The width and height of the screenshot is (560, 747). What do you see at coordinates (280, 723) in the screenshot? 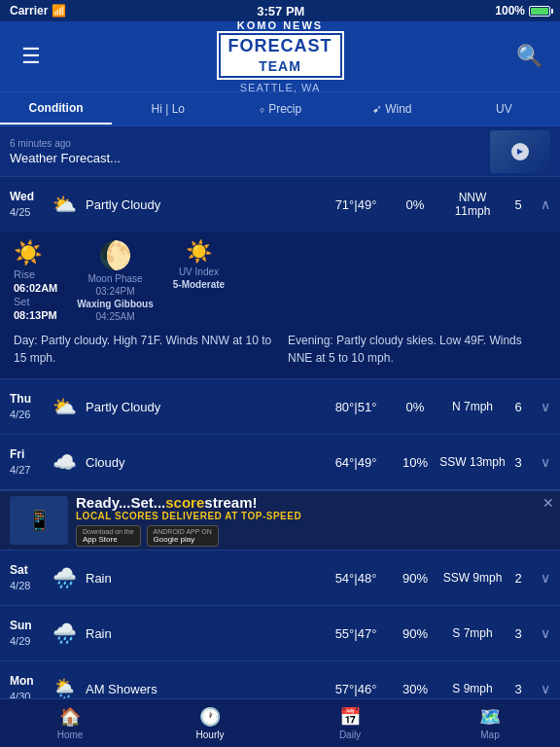
I see `bottom-tab-bar: 🏠 Home 🕐 Hourly 📅 Daily 🗺️ Map` at bounding box center [280, 723].